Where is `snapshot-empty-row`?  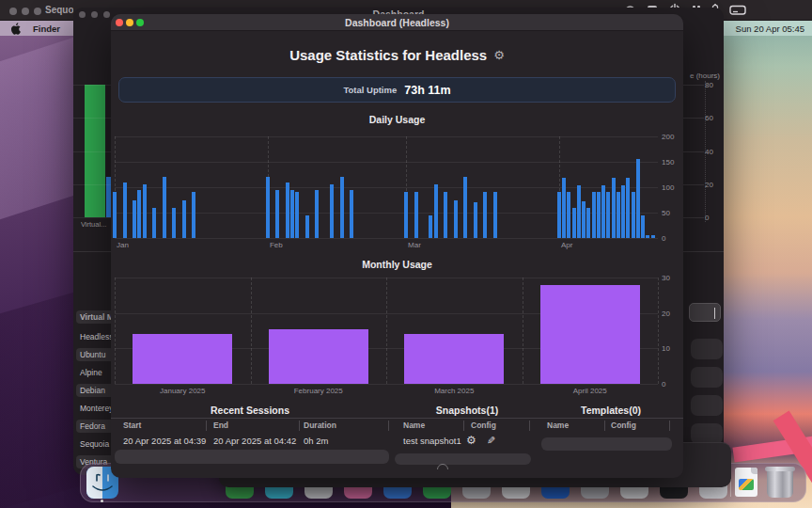 snapshot-empty-row is located at coordinates (462, 459).